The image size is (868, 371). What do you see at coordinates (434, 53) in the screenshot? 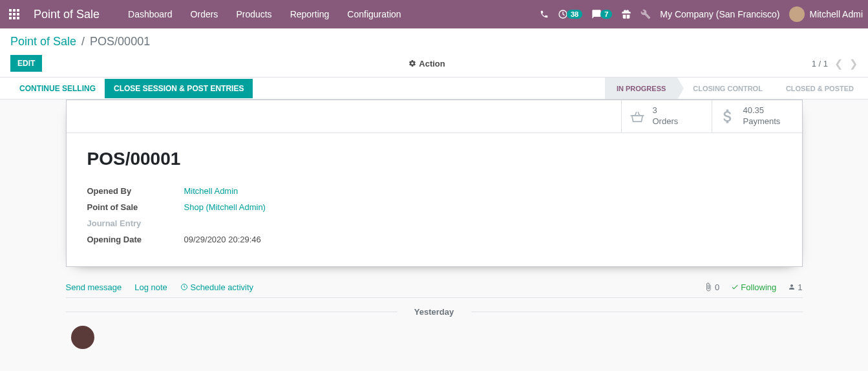
I see `control-panel: Point of Sale / POS/00001 Edit Action 1 …` at bounding box center [434, 53].